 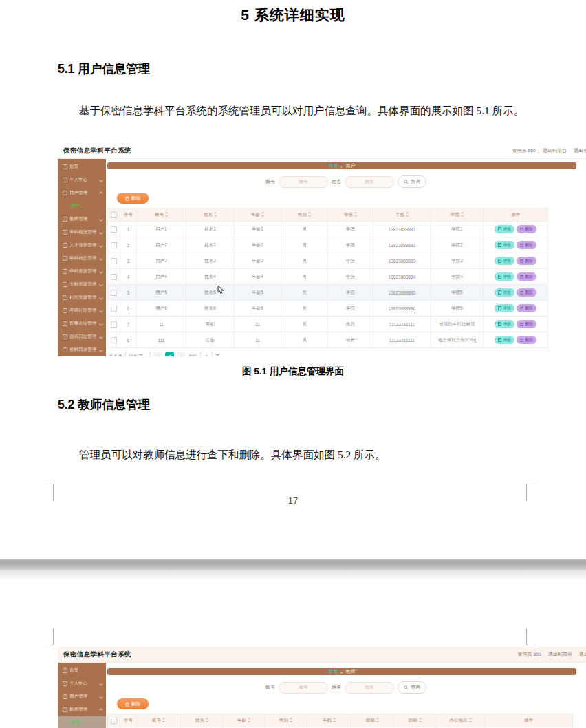 What do you see at coordinates (328, 230) in the screenshot?
I see `table-row: 1用户1姓名1年龄1男学历13823888881学院1详情删除` at bounding box center [328, 230].